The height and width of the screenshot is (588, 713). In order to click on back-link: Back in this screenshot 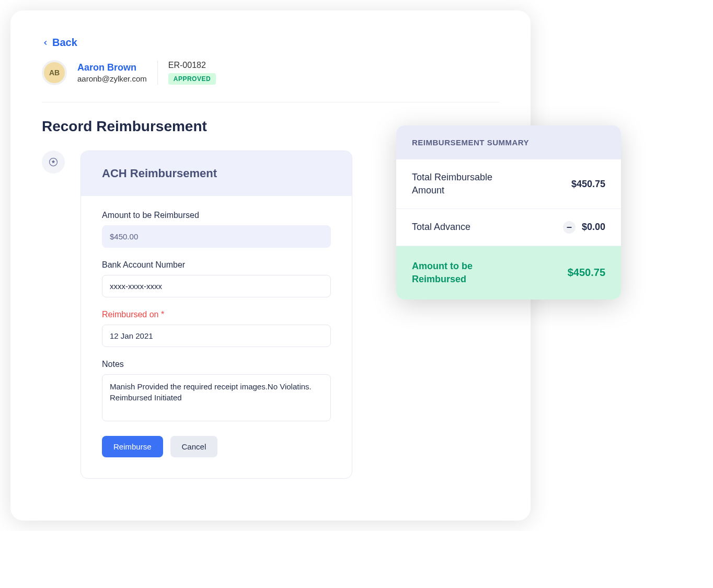, I will do `click(60, 43)`.